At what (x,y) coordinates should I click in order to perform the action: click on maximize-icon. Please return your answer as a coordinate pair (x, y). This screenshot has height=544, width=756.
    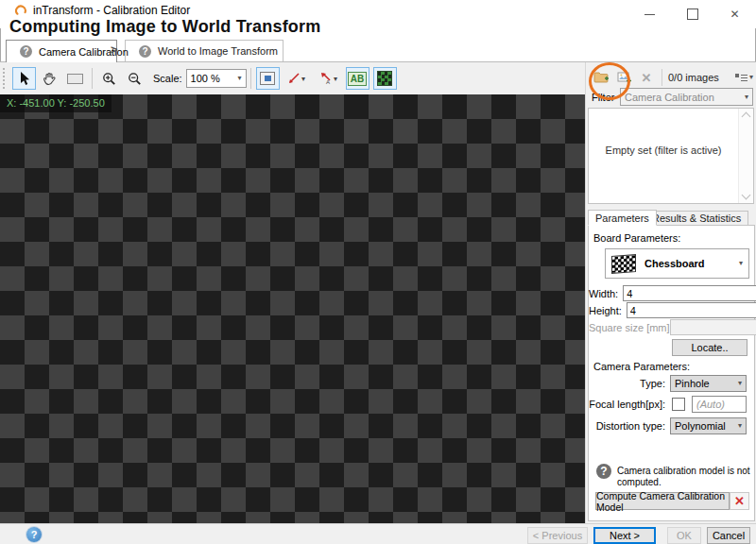
    Looking at the image, I should click on (693, 14).